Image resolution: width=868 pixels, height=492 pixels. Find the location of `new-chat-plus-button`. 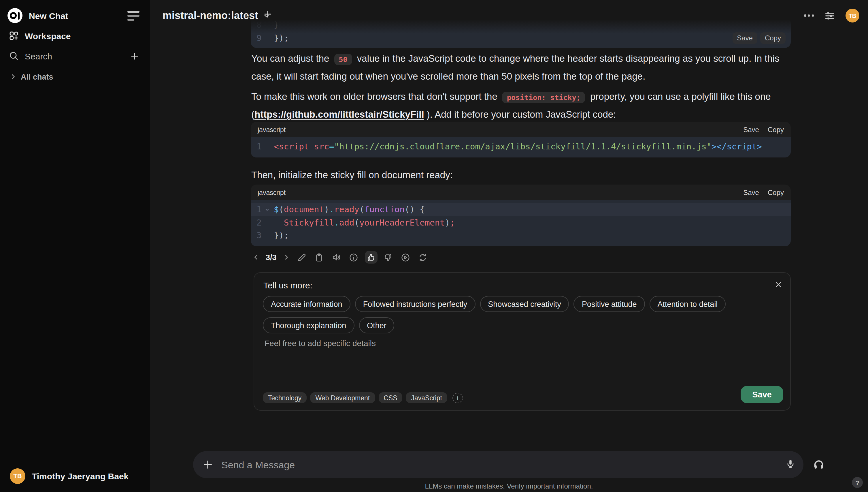

new-chat-plus-button is located at coordinates (267, 14).